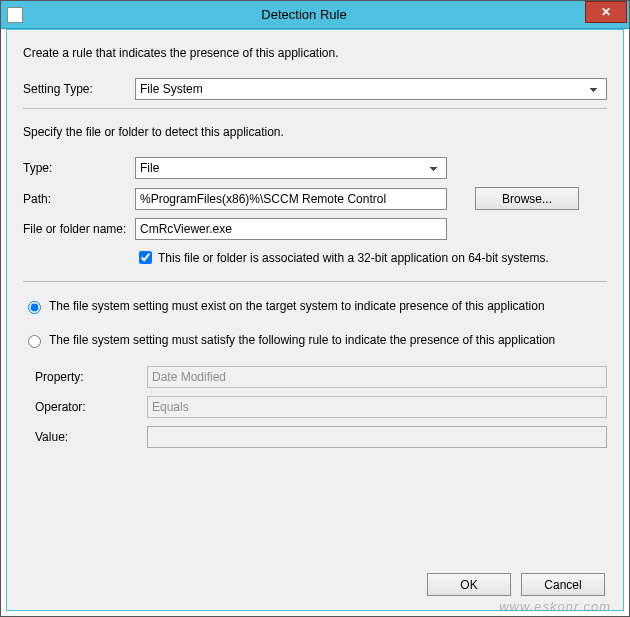 This screenshot has height=617, width=630. Describe the element at coordinates (91, 437) in the screenshot. I see `value-label: Value:` at that location.